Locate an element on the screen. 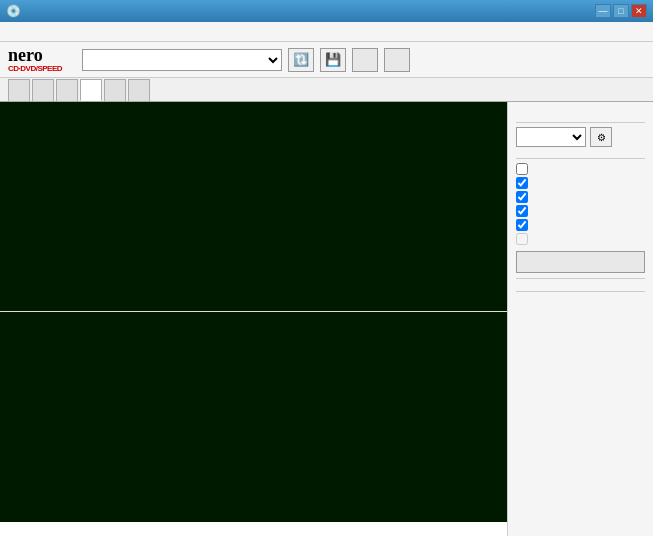  menu-file is located at coordinates (8, 32).